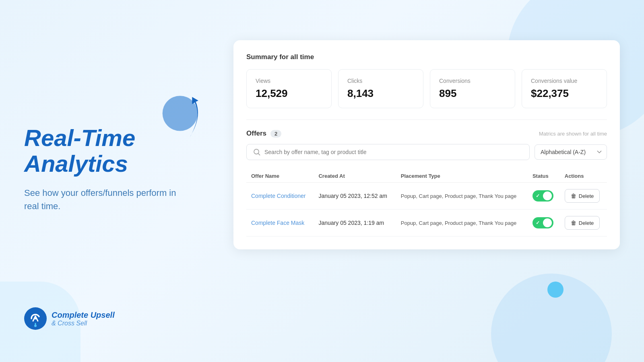  I want to click on metrics-note: Matrics are shown for all time, so click(573, 134).